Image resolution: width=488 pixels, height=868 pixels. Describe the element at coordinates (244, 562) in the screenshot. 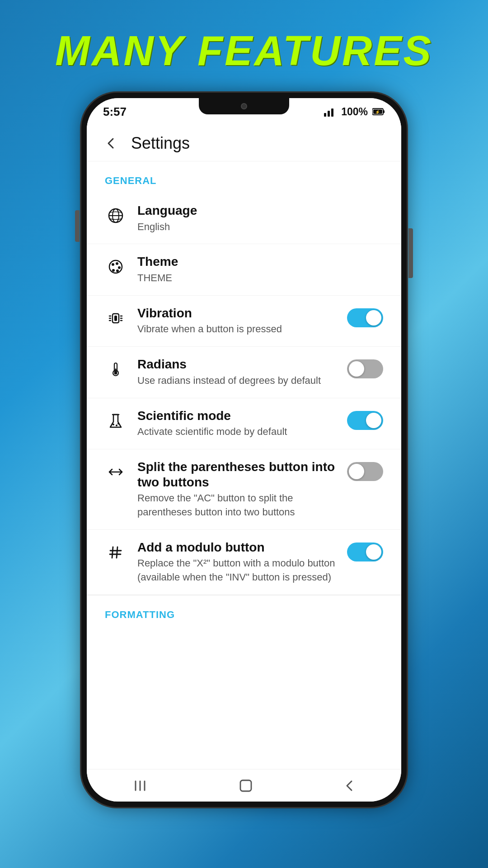

I see `setting-item-modulo: Add a modulo button Replace the "X²" but…` at that location.